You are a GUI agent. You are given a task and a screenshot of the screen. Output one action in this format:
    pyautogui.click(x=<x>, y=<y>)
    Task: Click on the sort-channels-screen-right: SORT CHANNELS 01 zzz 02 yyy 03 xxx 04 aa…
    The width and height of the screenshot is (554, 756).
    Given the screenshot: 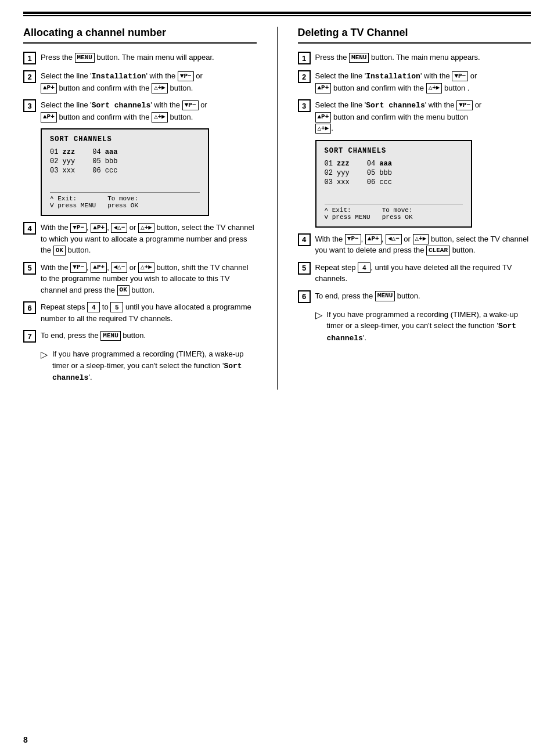 What is the action you would take?
    pyautogui.click(x=394, y=183)
    